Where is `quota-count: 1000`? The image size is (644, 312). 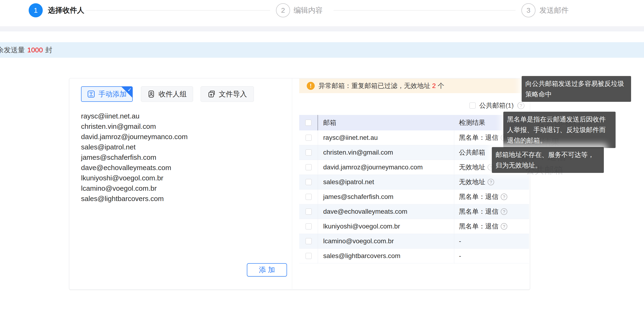
quota-count: 1000 is located at coordinates (35, 50).